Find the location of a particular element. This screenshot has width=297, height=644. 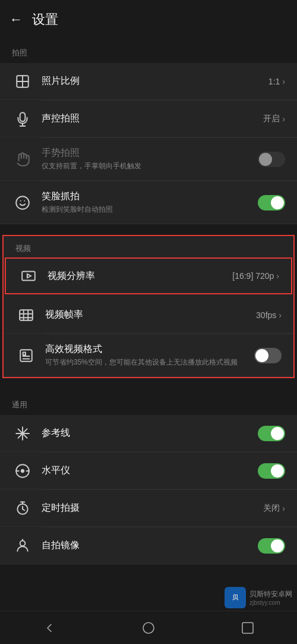

voice-capture-value: 开启 › is located at coordinates (274, 119).